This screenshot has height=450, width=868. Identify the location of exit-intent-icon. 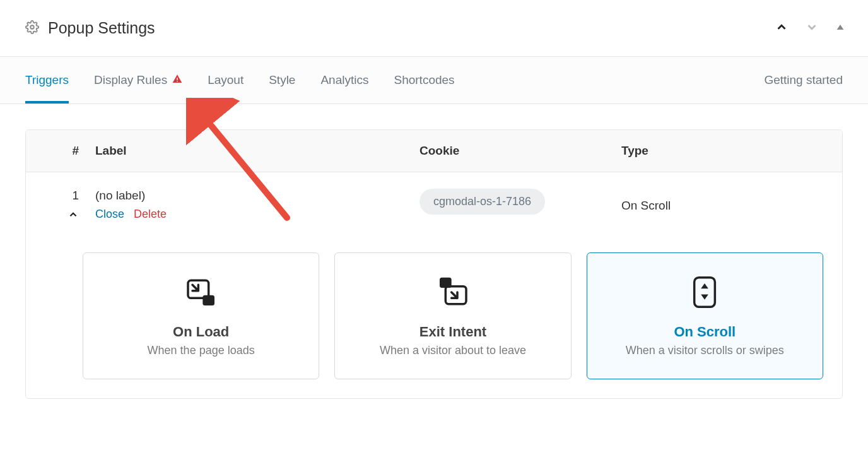
(453, 293).